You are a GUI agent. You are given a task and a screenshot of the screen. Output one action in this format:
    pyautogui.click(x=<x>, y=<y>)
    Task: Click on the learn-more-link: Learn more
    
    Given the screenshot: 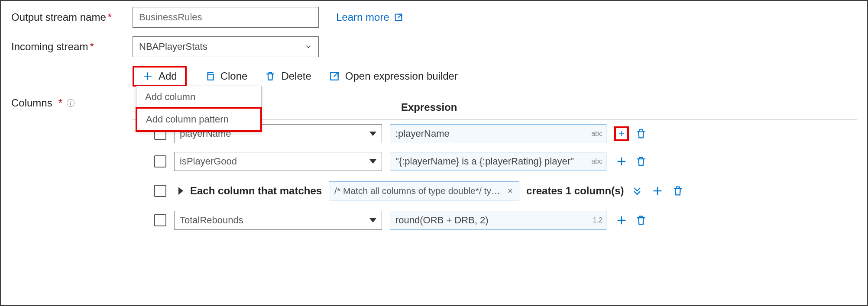 What is the action you would take?
    pyautogui.click(x=370, y=17)
    